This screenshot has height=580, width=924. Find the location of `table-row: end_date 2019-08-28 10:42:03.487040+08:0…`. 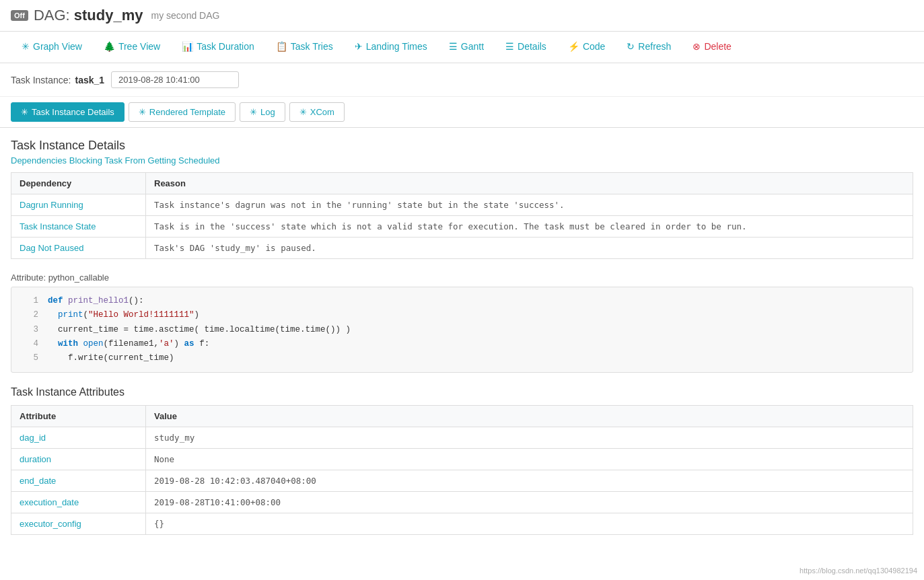

table-row: end_date 2019-08-28 10:42:03.487040+08:0… is located at coordinates (462, 481).